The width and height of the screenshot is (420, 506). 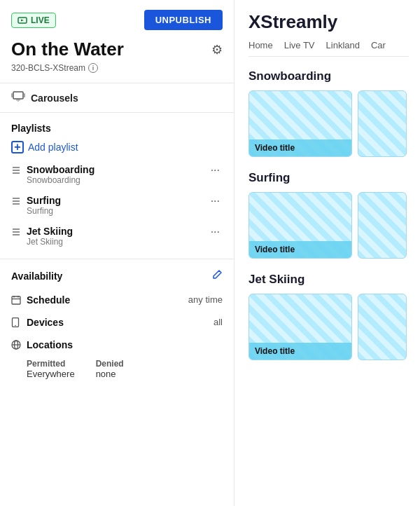 I want to click on nav-linkland: Linkland, so click(x=343, y=45).